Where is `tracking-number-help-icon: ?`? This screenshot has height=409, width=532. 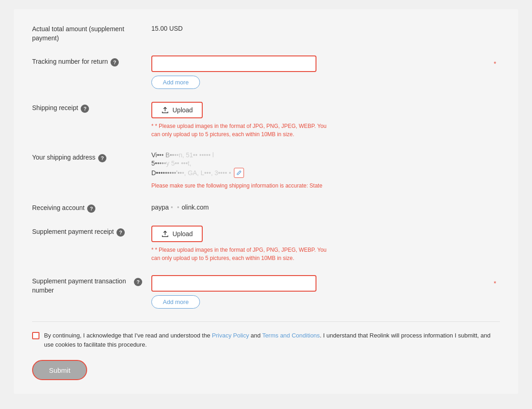 tracking-number-help-icon: ? is located at coordinates (115, 62).